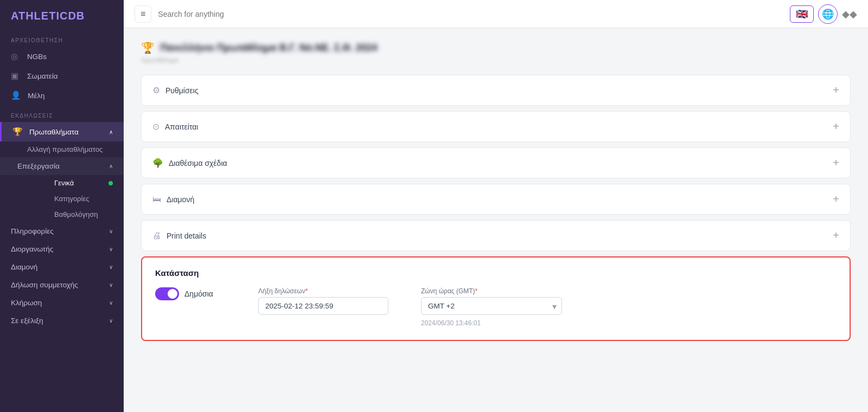 This screenshot has width=868, height=412. Describe the element at coordinates (828, 14) in the screenshot. I see `globe-icon: 🌐` at that location.